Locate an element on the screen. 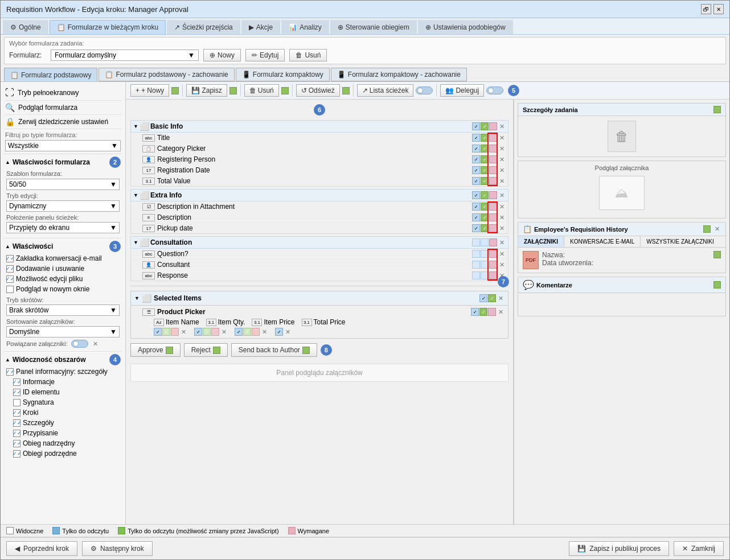 The image size is (730, 560). btn-edytuj-form: ✏ Edytuj is located at coordinates (265, 55).